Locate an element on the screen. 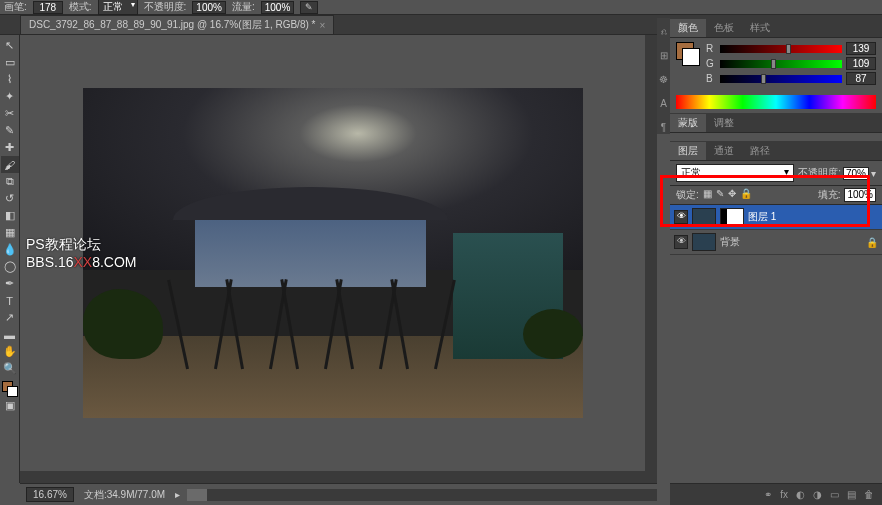  layer-name: 背景 is located at coordinates (791, 242).